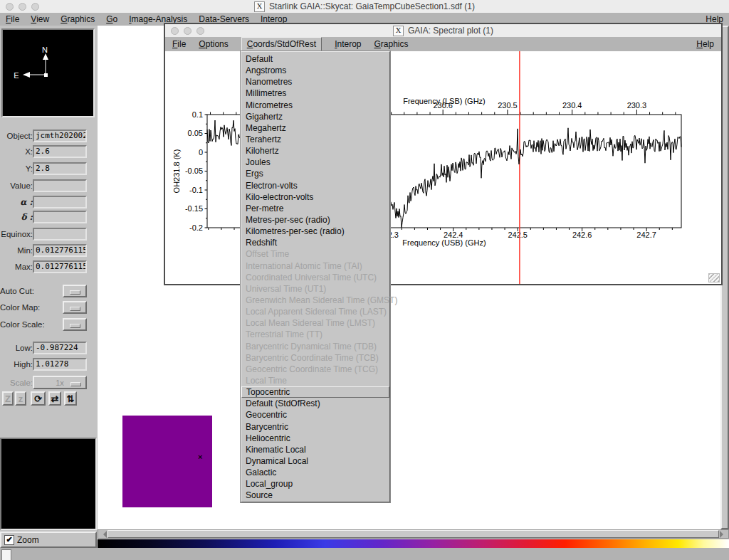  Describe the element at coordinates (48, 151) in the screenshot. I see `field-row-x: X:2.6` at that location.